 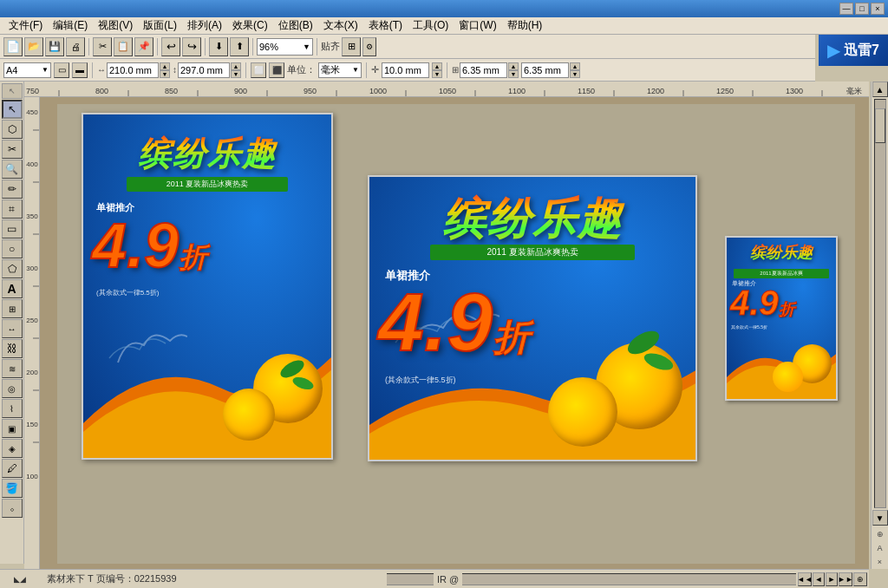 What do you see at coordinates (75, 47) in the screenshot?
I see `print-btn: 🖨` at bounding box center [75, 47].